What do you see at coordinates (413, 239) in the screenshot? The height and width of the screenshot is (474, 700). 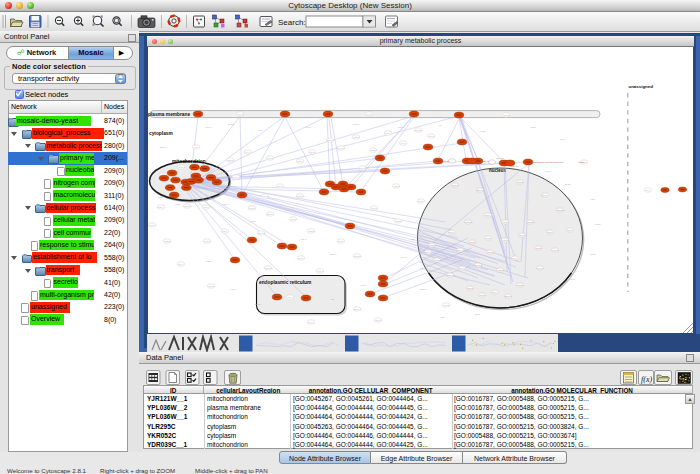 I see `svg-text: Ydr5` at bounding box center [413, 239].